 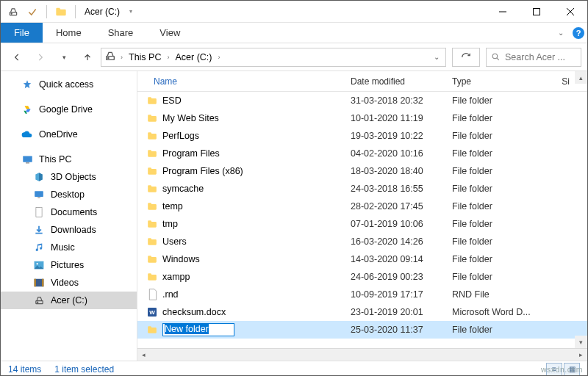 What do you see at coordinates (362, 277) in the screenshot?
I see `file-row: xampp24-06-2019 00:23File folder` at bounding box center [362, 277].